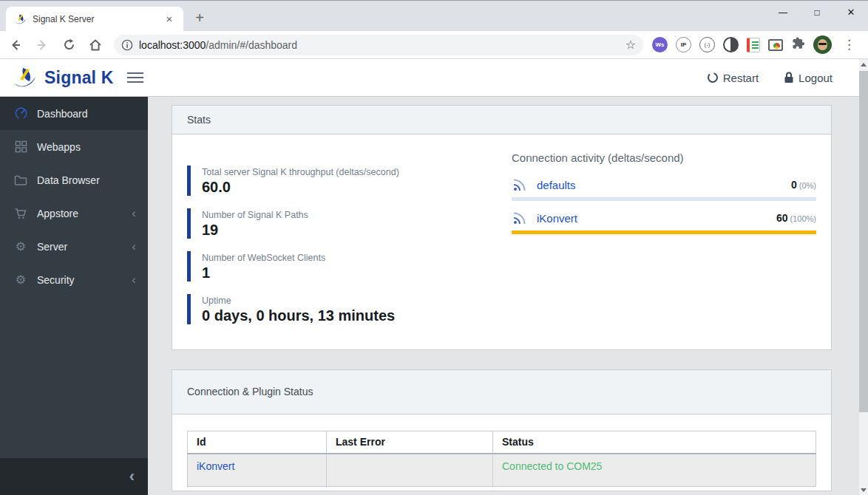 The image size is (868, 495). Describe the element at coordinates (789, 78) in the screenshot. I see `lock-icon` at that location.